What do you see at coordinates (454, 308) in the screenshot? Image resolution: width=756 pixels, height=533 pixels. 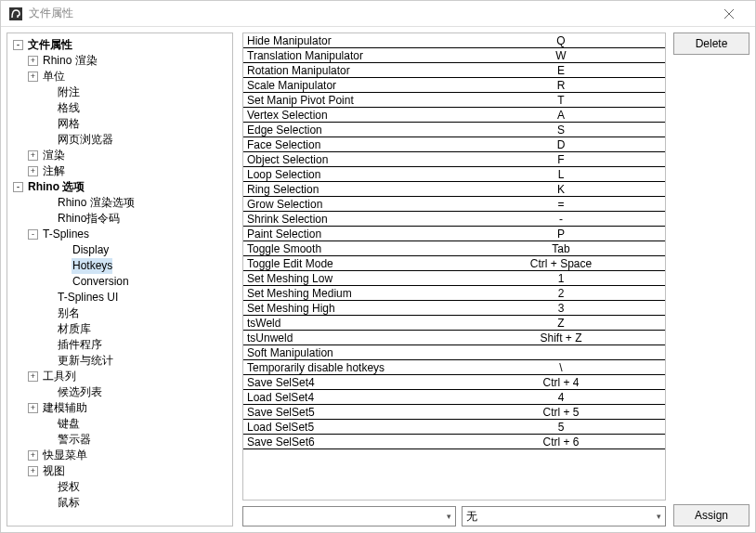 I see `hotkey-row: Set Meshing High3` at bounding box center [454, 308].